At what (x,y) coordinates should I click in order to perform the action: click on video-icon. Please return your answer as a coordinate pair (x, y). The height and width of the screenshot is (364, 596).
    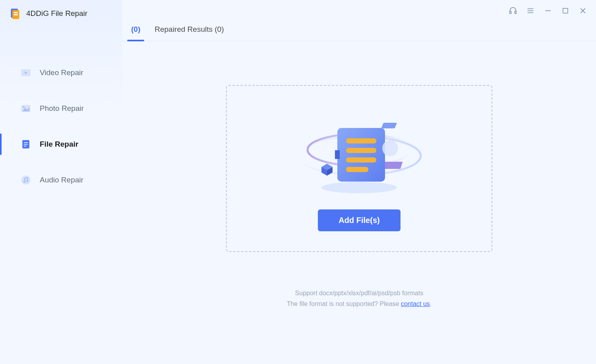
    Looking at the image, I should click on (26, 73).